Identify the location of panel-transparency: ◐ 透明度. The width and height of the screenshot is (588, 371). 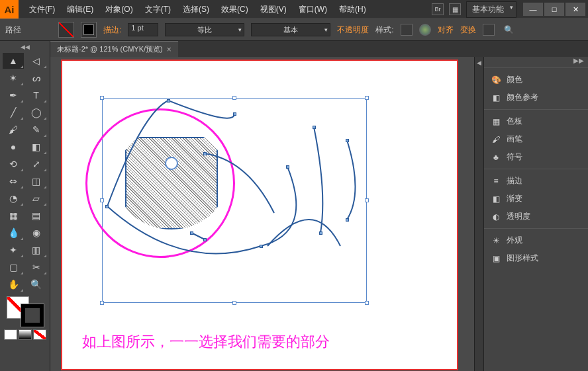
(536, 217).